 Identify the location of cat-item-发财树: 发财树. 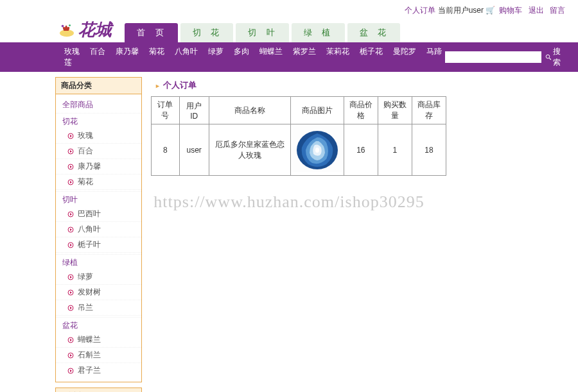
(99, 293).